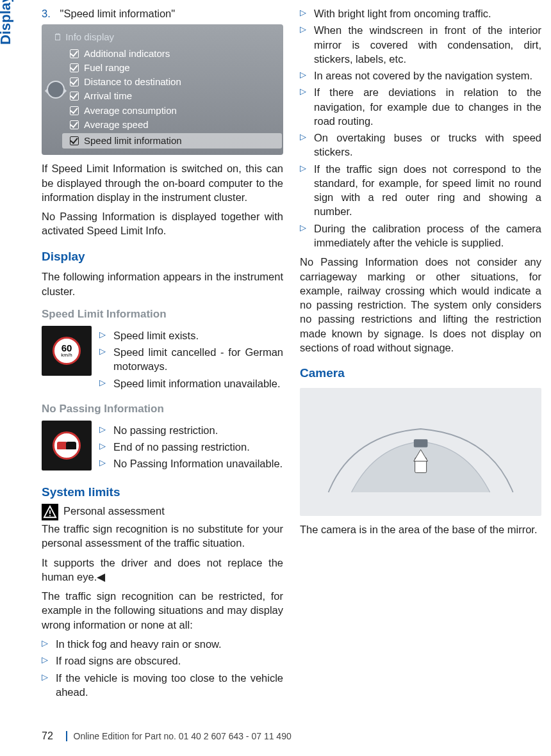 Image resolution: width=551 pixels, height=756 pixels. Describe the element at coordinates (67, 736) in the screenshot. I see `footer-divider` at that location.